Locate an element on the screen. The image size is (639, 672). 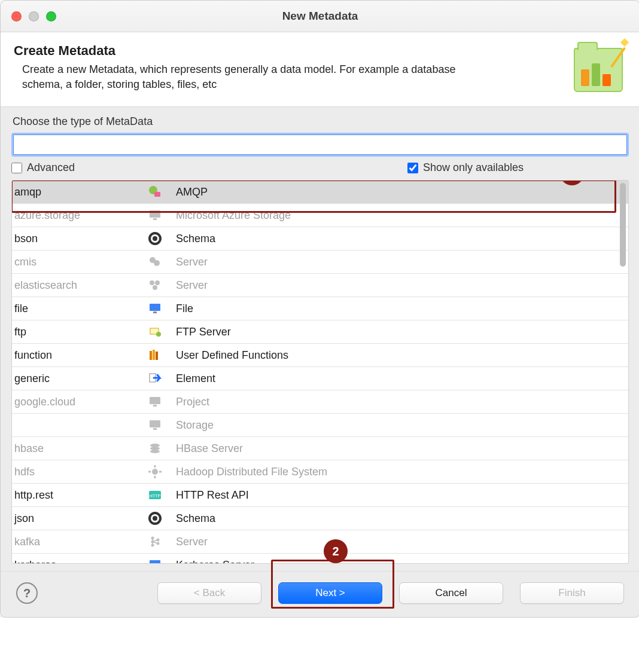
cluster-icon is located at coordinates (155, 285).